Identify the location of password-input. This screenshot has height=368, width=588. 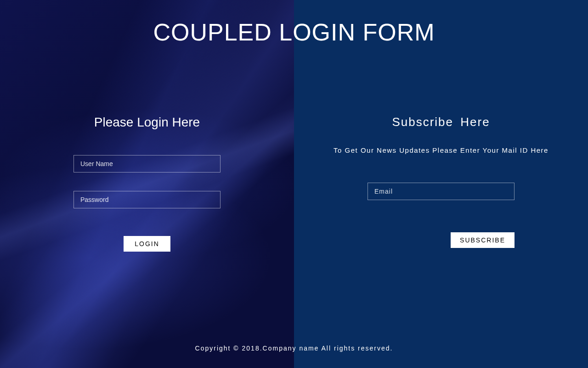
(147, 200).